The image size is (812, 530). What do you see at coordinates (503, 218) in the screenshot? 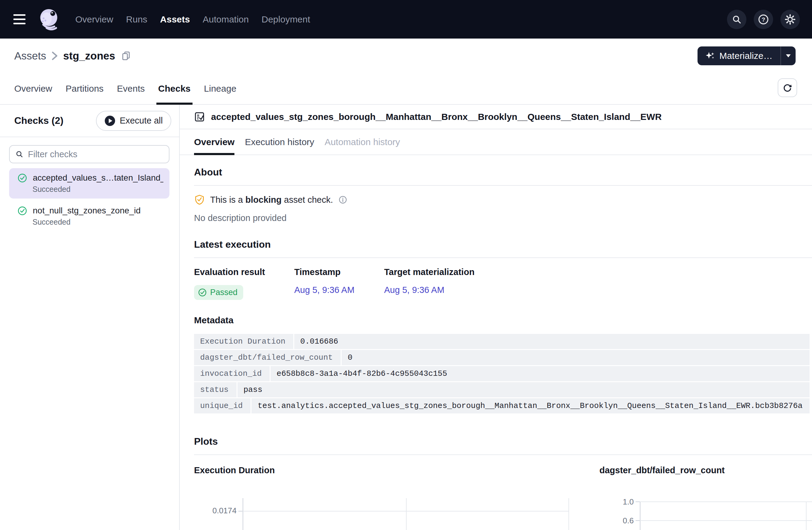
I see `check-description: No description provided` at bounding box center [503, 218].